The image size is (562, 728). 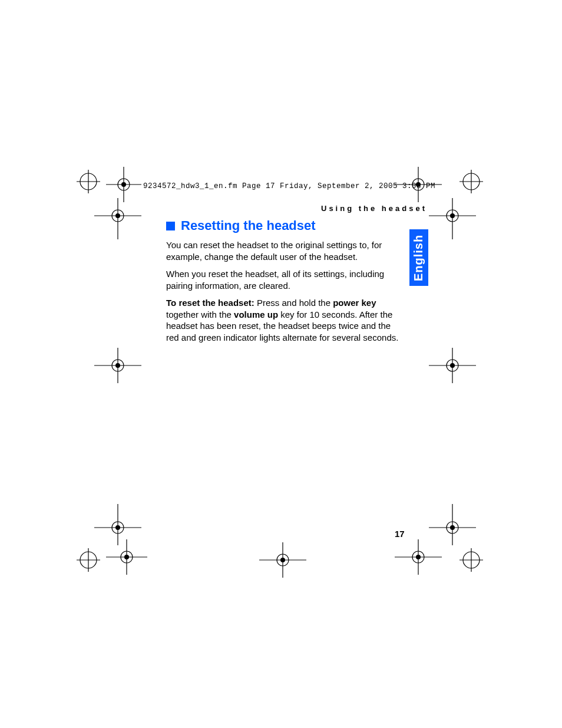 What do you see at coordinates (285, 251) in the screenshot?
I see `paragraph: You can reset the headset to the origina…` at bounding box center [285, 251].